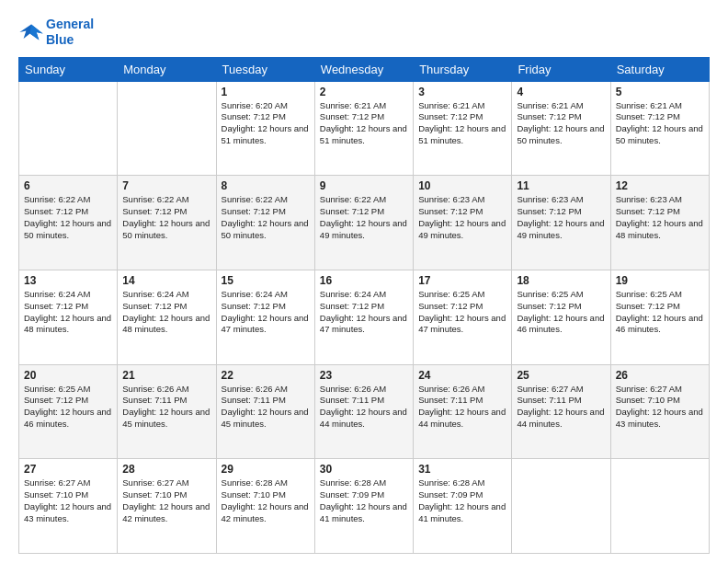  What do you see at coordinates (364, 129) in the screenshot?
I see `calendar-cell: 2Sunrise: 6:21 AM Sunset: 7:12 PM Daylig…` at bounding box center [364, 129].